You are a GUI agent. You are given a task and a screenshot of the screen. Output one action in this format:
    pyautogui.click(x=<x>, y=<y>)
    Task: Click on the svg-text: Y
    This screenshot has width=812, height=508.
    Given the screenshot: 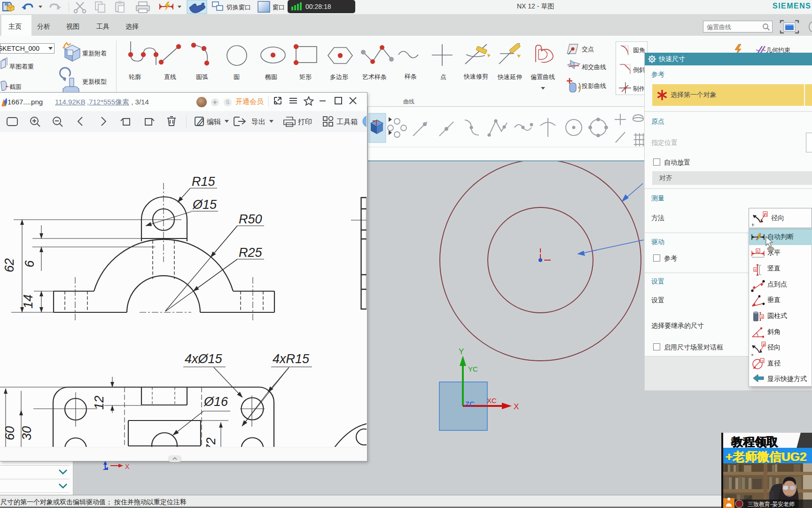 What is the action you would take?
    pyautogui.click(x=461, y=352)
    